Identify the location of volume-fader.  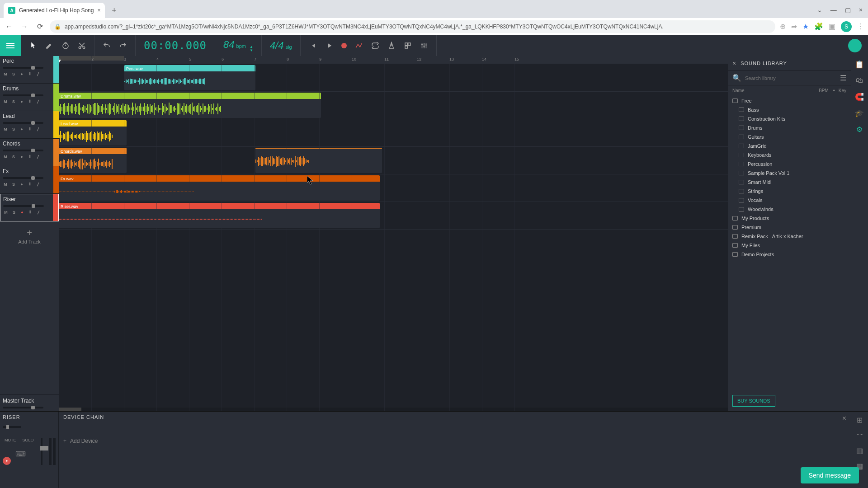
(42, 451).